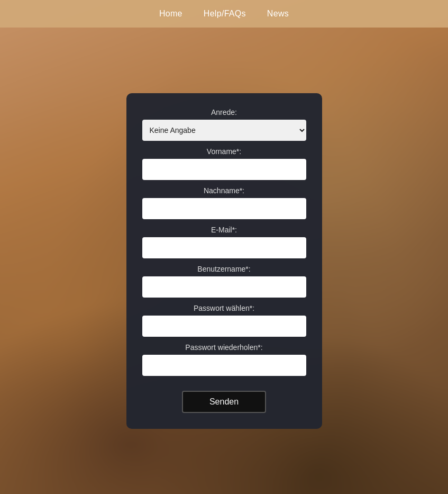  Describe the element at coordinates (224, 169) in the screenshot. I see `vorname-input` at that location.